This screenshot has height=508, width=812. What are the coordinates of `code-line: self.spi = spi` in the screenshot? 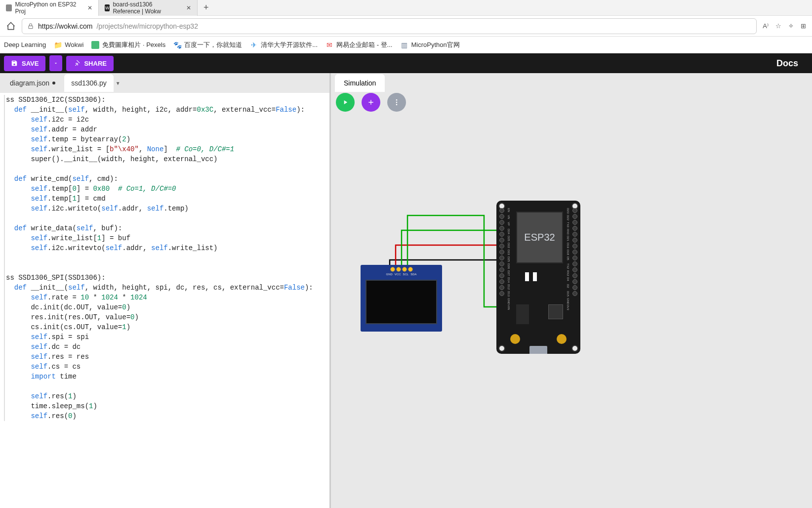 It's located at (165, 337).